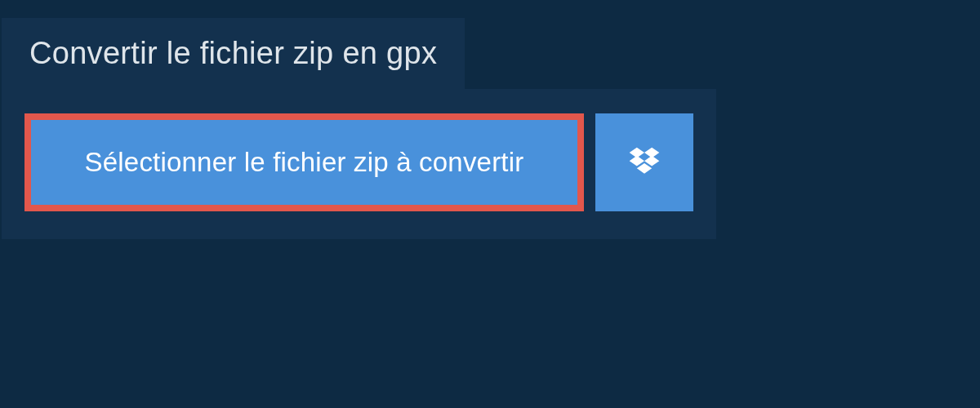 The height and width of the screenshot is (408, 980). What do you see at coordinates (644, 162) in the screenshot?
I see `dropbox-button` at bounding box center [644, 162].